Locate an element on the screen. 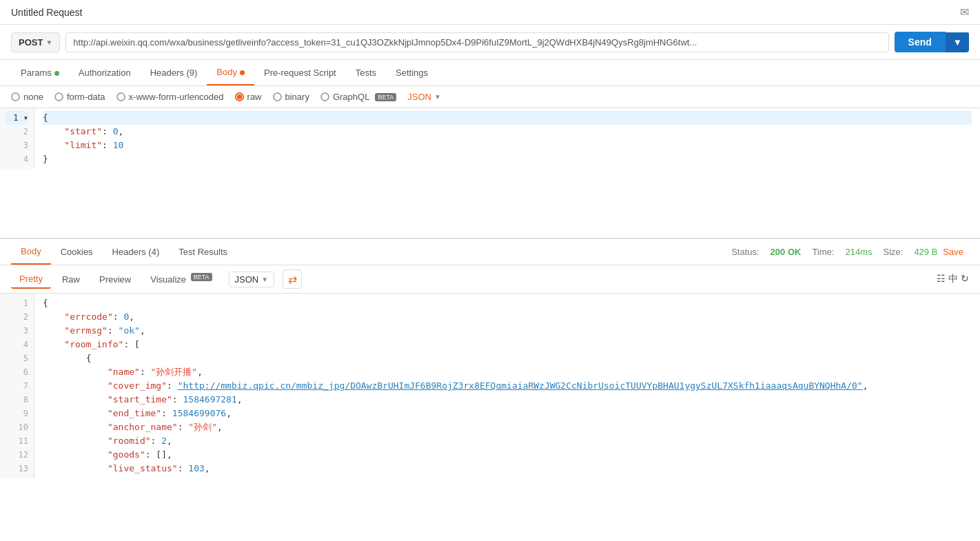  status-info: Status: 200 OK Time: 214ms Size: 429 B is located at coordinates (834, 252).